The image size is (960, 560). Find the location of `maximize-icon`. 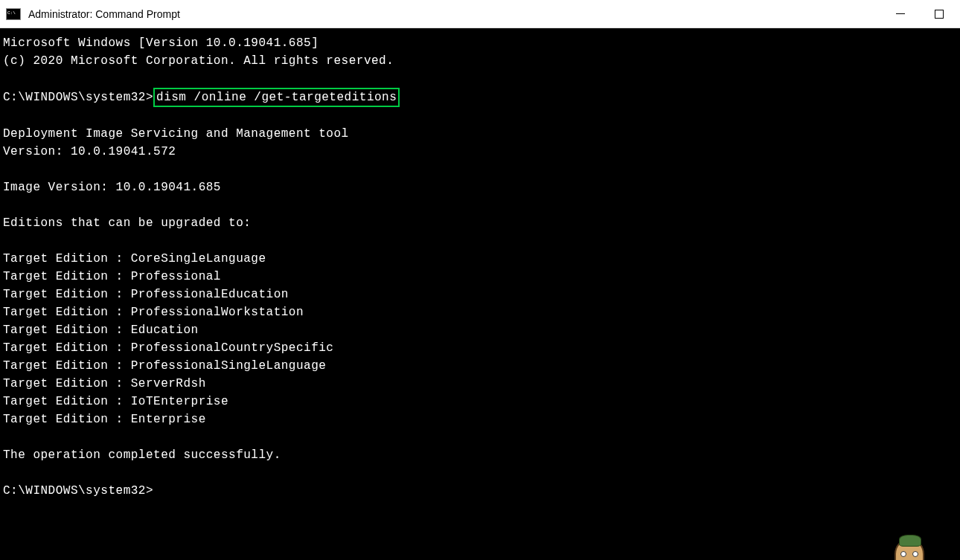

maximize-icon is located at coordinates (939, 14).